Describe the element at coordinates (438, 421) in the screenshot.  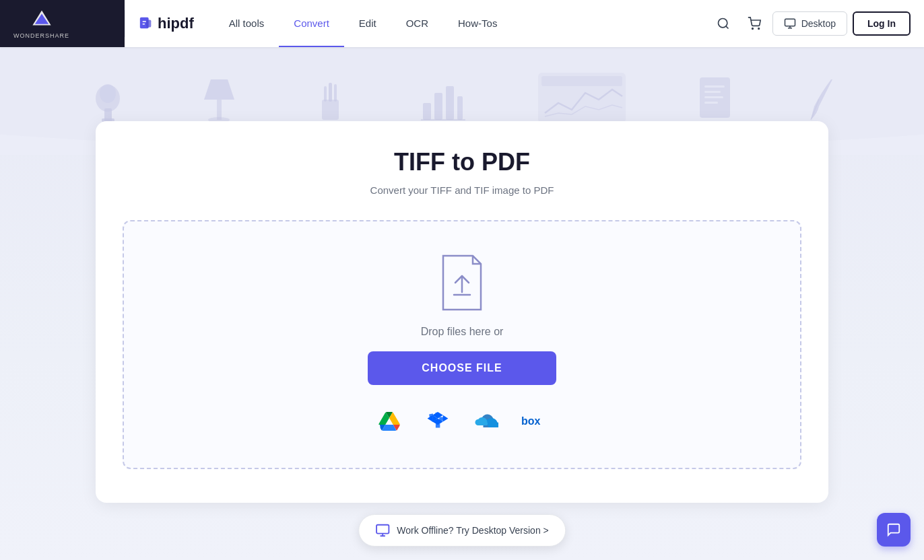
I see `dropbox-button` at that location.